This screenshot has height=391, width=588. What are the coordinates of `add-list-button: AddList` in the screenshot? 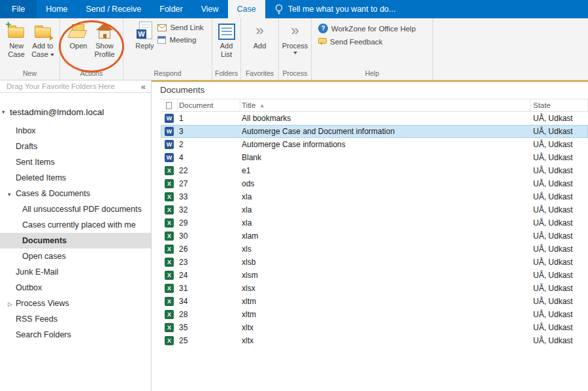 It's located at (227, 39).